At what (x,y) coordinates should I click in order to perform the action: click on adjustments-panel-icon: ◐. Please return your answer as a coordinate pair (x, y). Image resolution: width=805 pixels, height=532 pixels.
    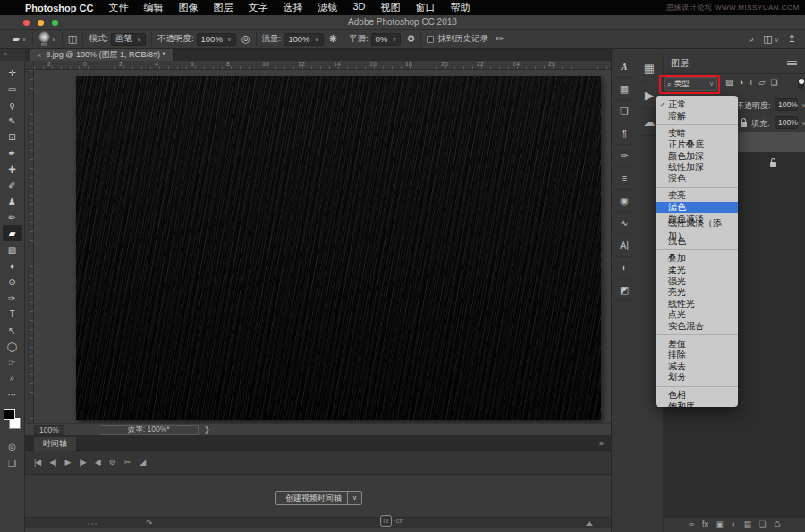
    Looking at the image, I should click on (624, 268).